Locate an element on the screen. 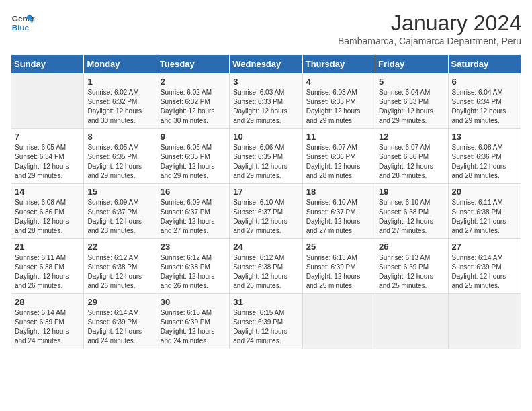  header-monday: Monday is located at coordinates (120, 64).